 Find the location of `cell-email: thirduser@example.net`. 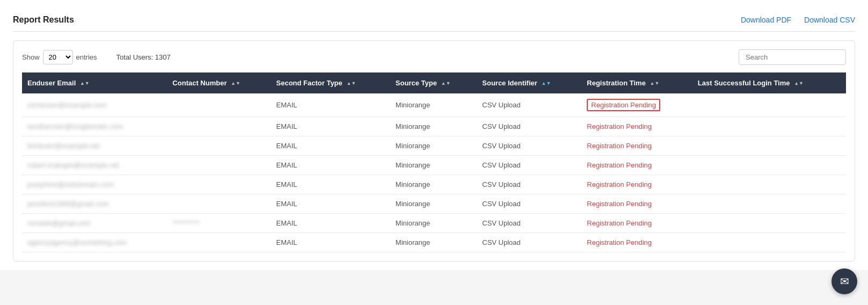

cell-email: thirduser@example.net is located at coordinates (94, 146).